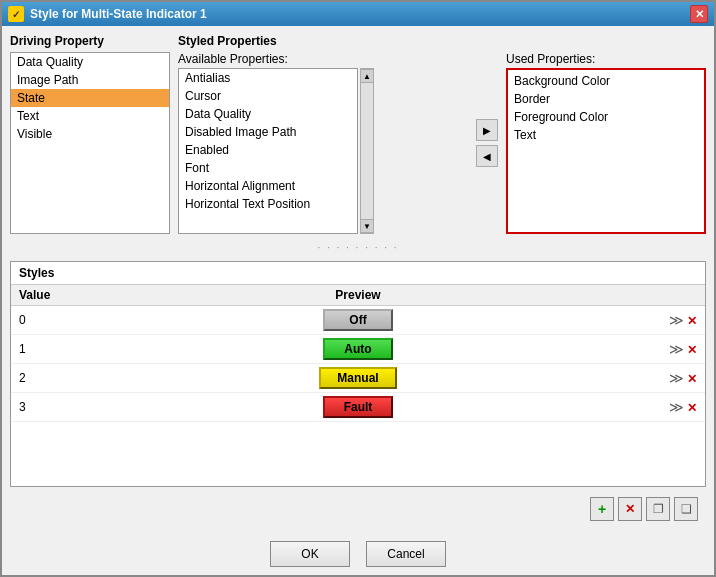 This screenshot has height=577, width=716. I want to click on table-row: 0 Off ≫ ✕, so click(358, 320).